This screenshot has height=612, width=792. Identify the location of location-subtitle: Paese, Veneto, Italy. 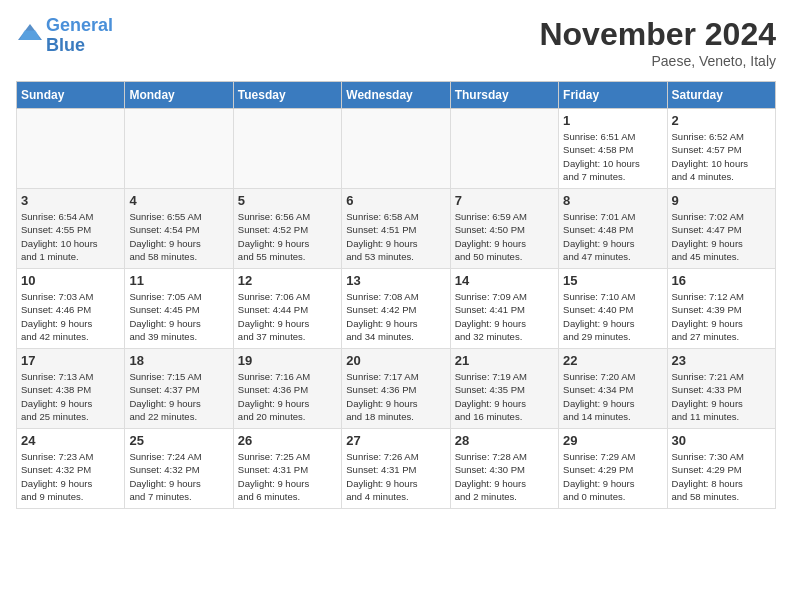
(658, 61).